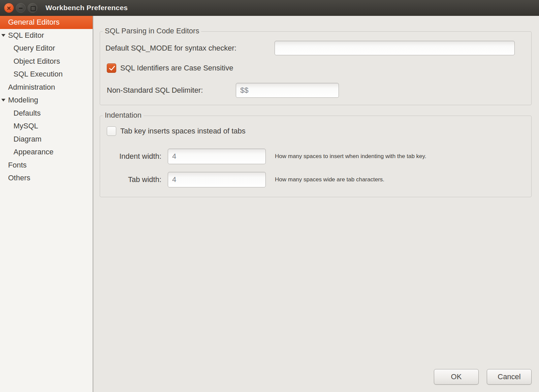 The width and height of the screenshot is (539, 392). I want to click on sidebar-item-fonts: Fonts, so click(46, 165).